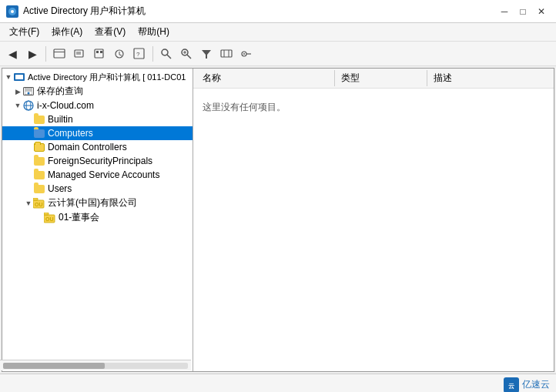  What do you see at coordinates (60, 91) in the screenshot?
I see `saved-queries-label: 保存的查询` at bounding box center [60, 91].